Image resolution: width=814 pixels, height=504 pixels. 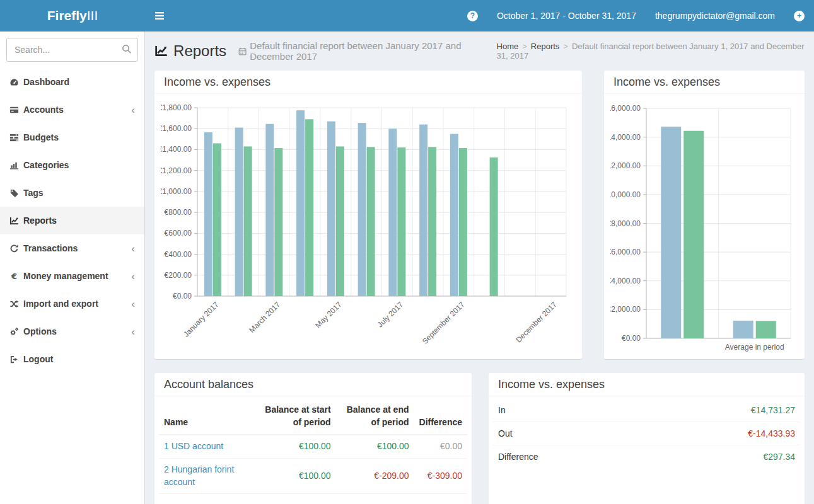 I want to click on svg-text: €1,600.00, so click(x=177, y=129).